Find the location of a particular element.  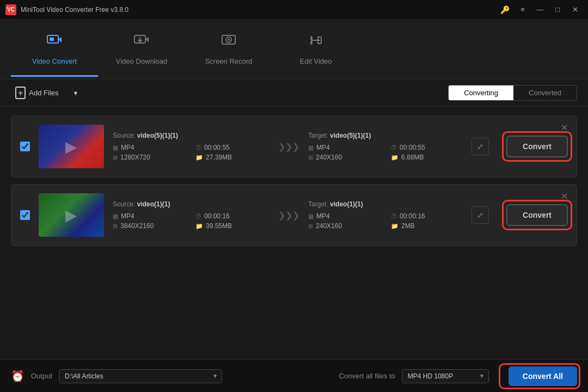

duration-icon-1: ⏱ is located at coordinates (198, 148).